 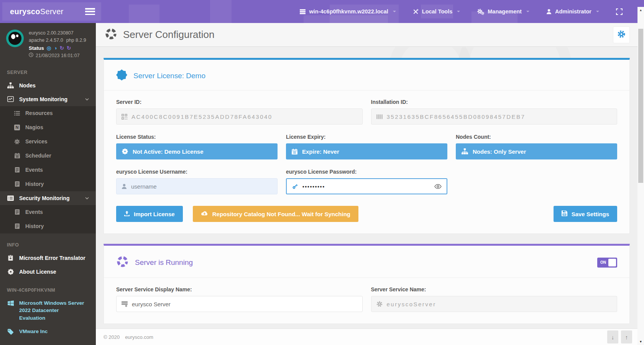 I want to click on brand: euryscoServer, so click(x=48, y=12).